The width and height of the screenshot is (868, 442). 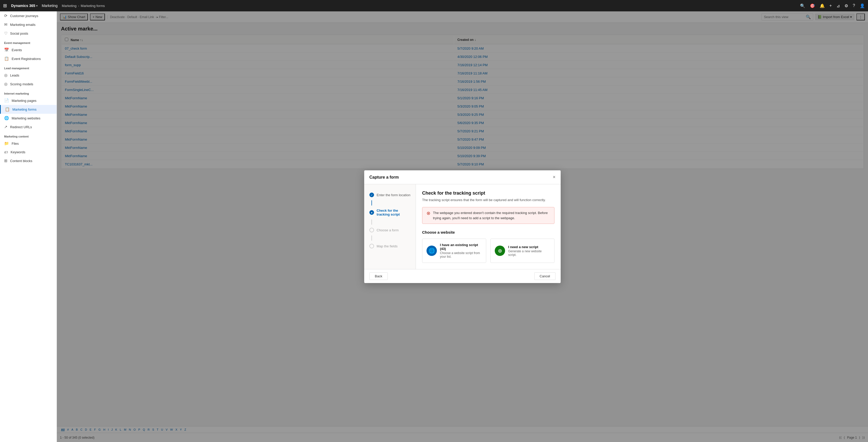 I want to click on step-label-3: Choose a form, so click(x=388, y=230).